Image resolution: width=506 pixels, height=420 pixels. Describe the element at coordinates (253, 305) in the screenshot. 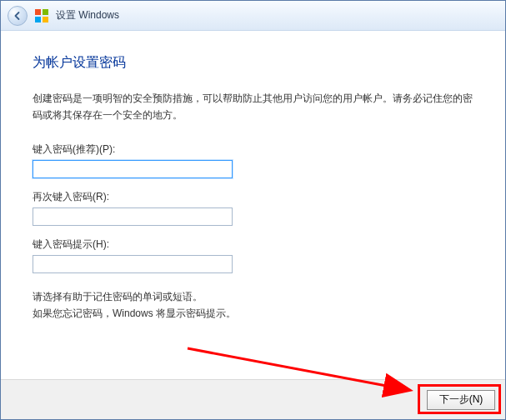

I see `hint-help-text: 请选择有助于记住密码的单词或短语。 如果您忘记密码，Windows 将显示密码提…` at that location.